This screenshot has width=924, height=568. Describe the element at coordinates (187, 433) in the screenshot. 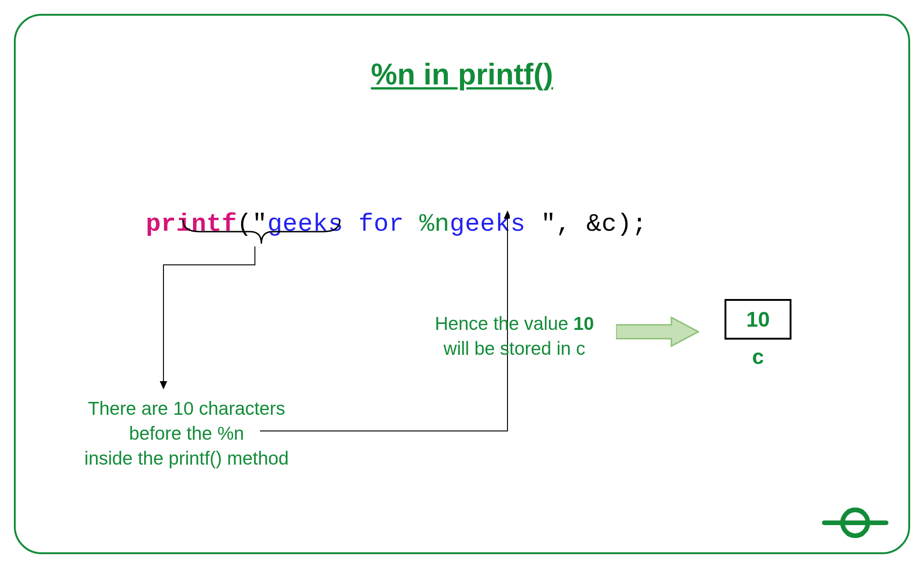

I see `explanation-left-line2: before the %n` at that location.